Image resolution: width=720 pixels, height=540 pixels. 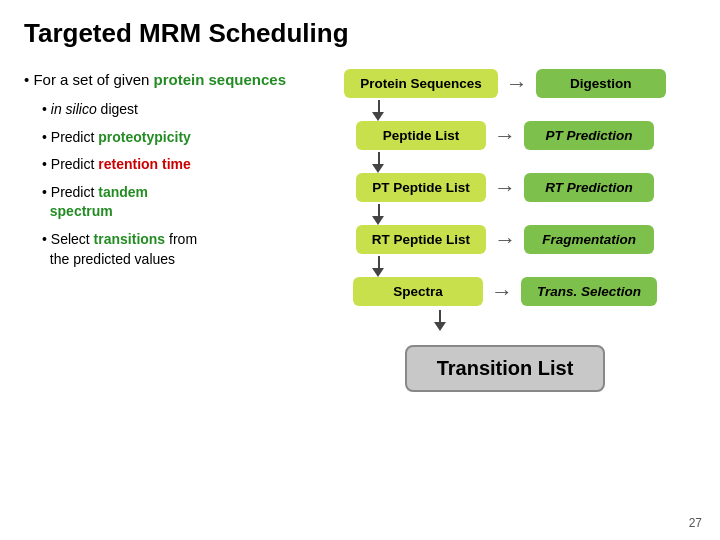 I want to click on box-digestion: Digestion, so click(x=601, y=84).